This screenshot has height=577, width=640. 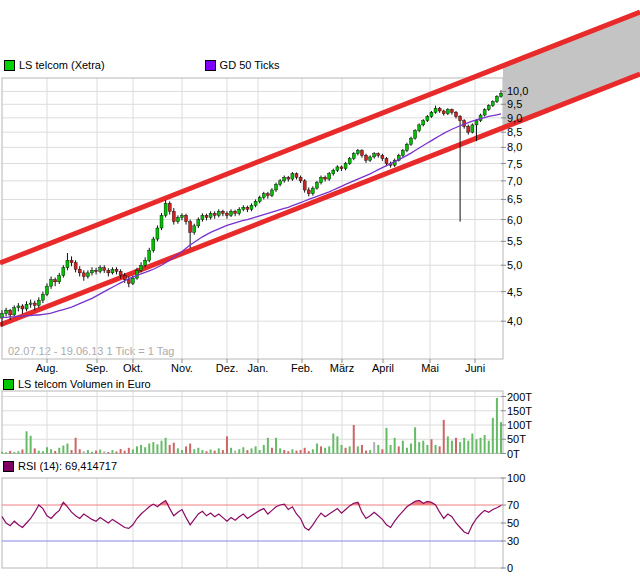 What do you see at coordinates (514, 199) in the screenshot?
I see `price-tick-label: 6,5` at bounding box center [514, 199].